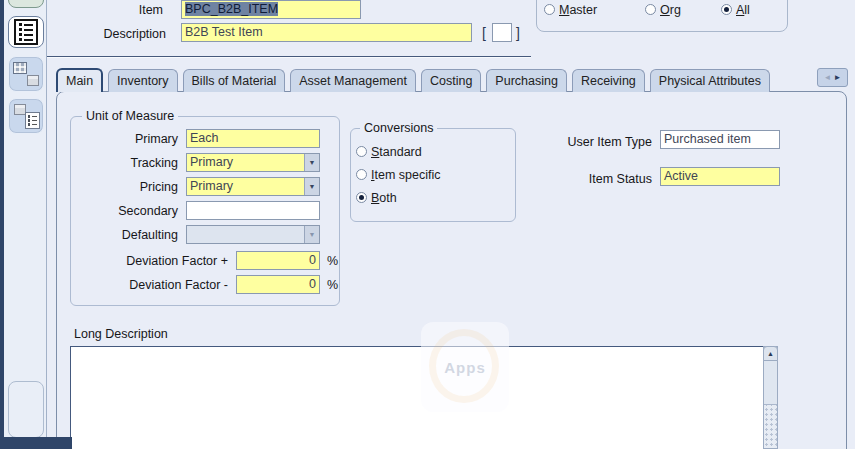 The image size is (855, 449). What do you see at coordinates (253, 186) in the screenshot?
I see `pricing-dropdown: Primary ▼` at bounding box center [253, 186].